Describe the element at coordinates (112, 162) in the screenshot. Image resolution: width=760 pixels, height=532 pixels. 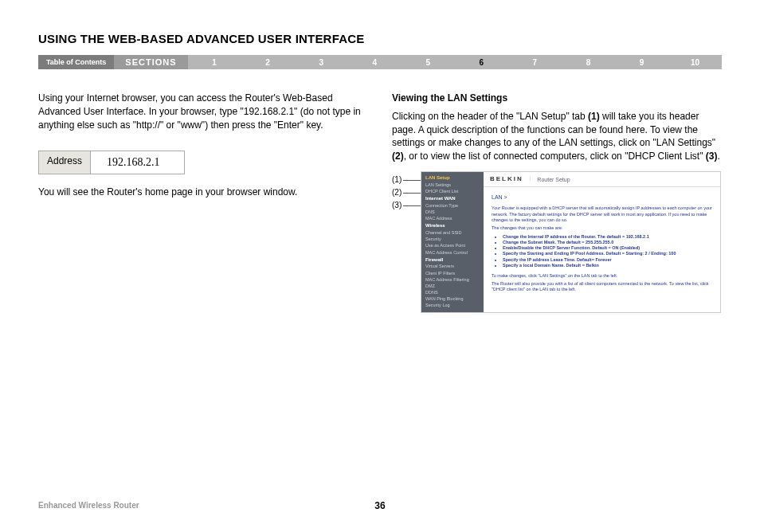
I see `address-bar: Address 192.168.2.1` at that location.